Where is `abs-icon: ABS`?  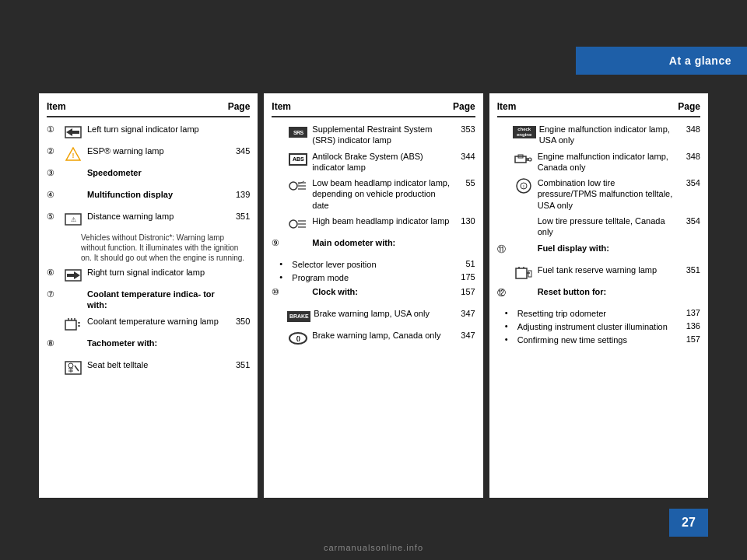
abs-icon: ABS is located at coordinates (298, 159).